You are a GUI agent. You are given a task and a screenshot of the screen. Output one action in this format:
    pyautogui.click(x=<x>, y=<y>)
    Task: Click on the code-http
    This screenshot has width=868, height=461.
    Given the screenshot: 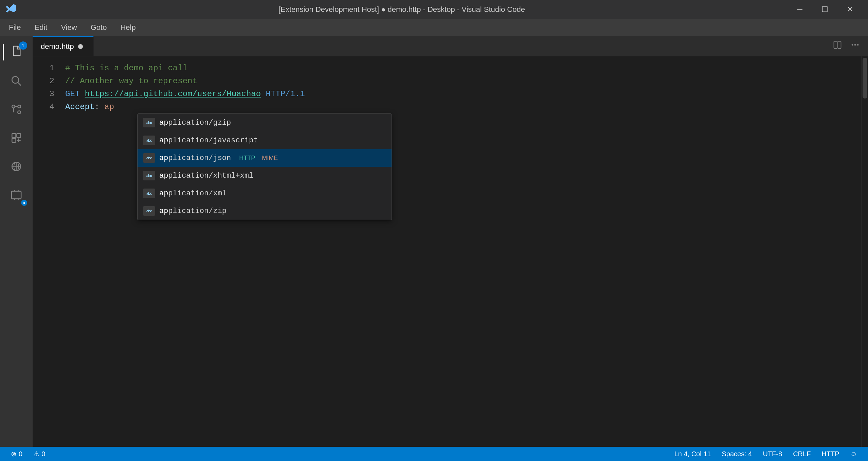 What is the action you would take?
    pyautogui.click(x=263, y=94)
    